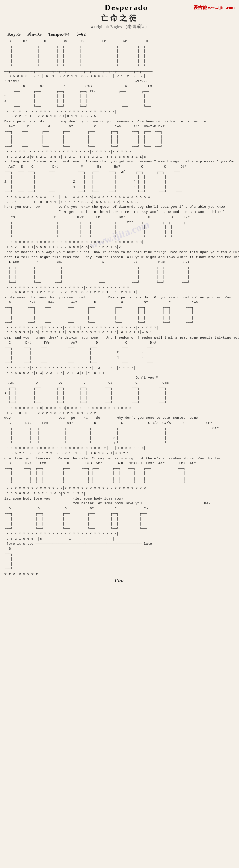 Image resolution: width=239 pixels, height=868 pixels. What do you see at coordinates (120, 499) in the screenshot?
I see `lyrics-10: let some body love you (let some body lo…` at bounding box center [120, 499].